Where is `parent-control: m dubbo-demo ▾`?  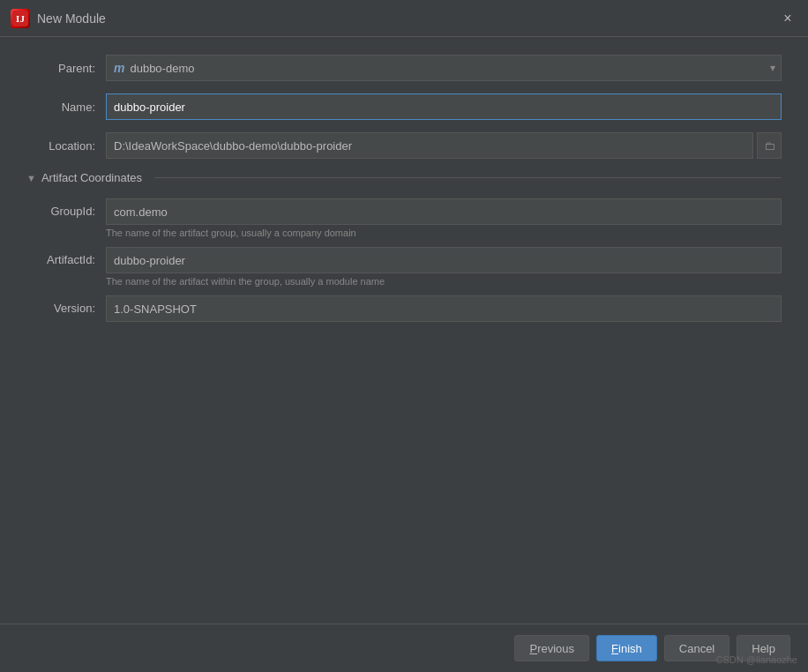 parent-control: m dubbo-demo ▾ is located at coordinates (444, 68).